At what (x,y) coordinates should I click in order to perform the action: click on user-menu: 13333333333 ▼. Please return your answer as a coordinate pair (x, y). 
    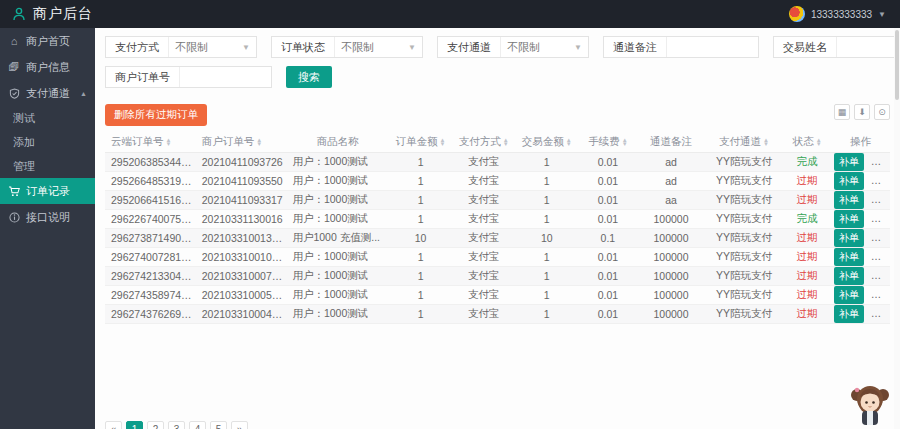
    Looking at the image, I should click on (844, 14).